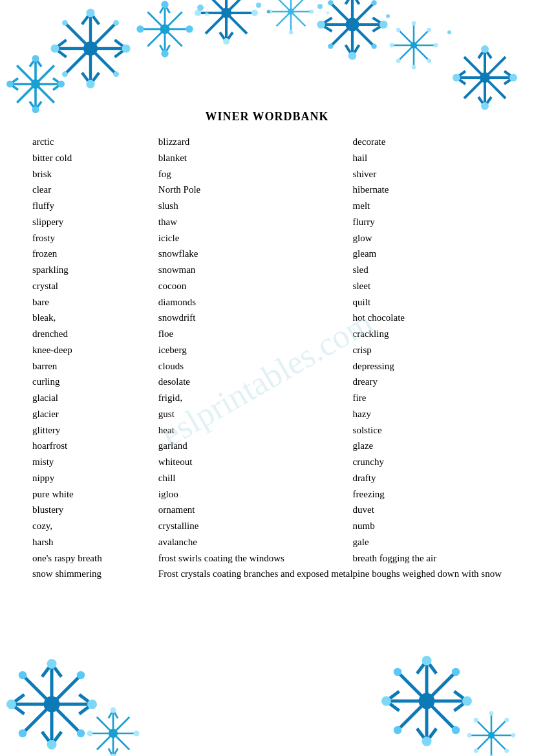  What do you see at coordinates (256, 158) in the screenshot?
I see `word-item: blanket` at bounding box center [256, 158].